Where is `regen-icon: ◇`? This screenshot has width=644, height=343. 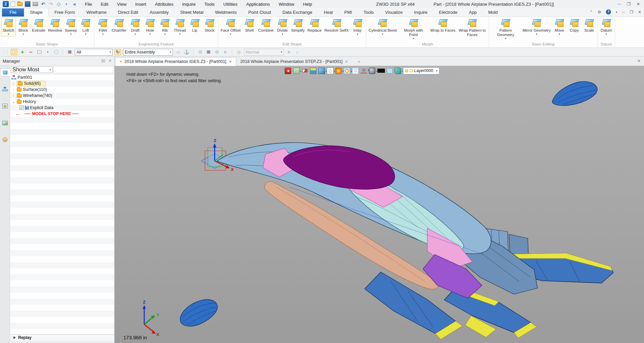 regen-icon: ◇ is located at coordinates (59, 4).